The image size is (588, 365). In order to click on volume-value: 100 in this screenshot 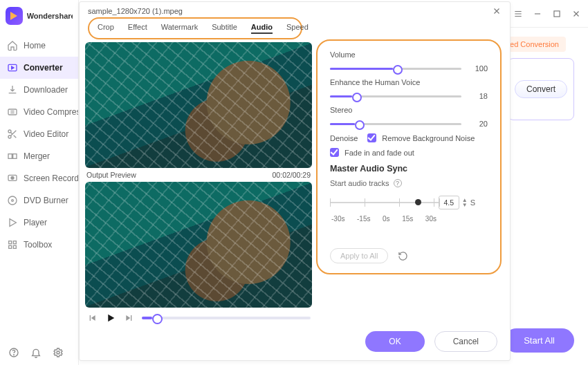, I will do `click(479, 68)`.